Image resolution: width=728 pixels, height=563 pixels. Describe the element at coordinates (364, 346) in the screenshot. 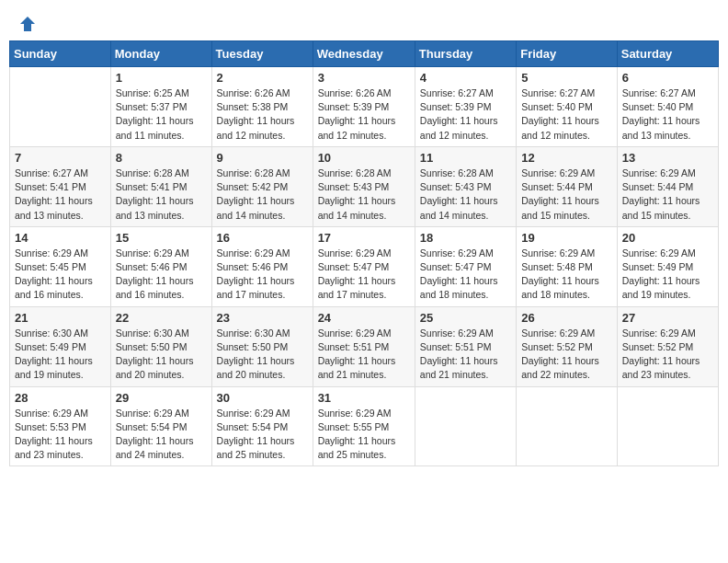

I see `calendar-cell: 24Sunrise: 6:29 AM Sunset: 5:51 PM Dayli…` at that location.